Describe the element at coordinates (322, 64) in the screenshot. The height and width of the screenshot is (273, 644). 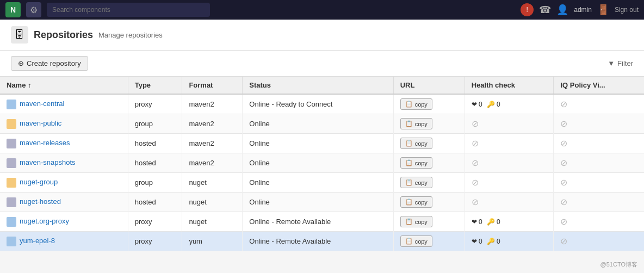
I see `toolbar: ⊕ Create repository ▼ Filter` at that location.